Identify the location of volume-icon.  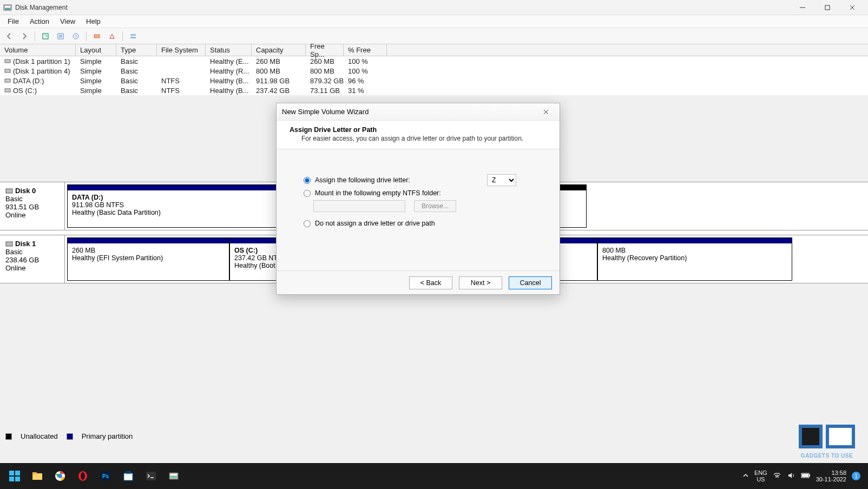
(791, 476).